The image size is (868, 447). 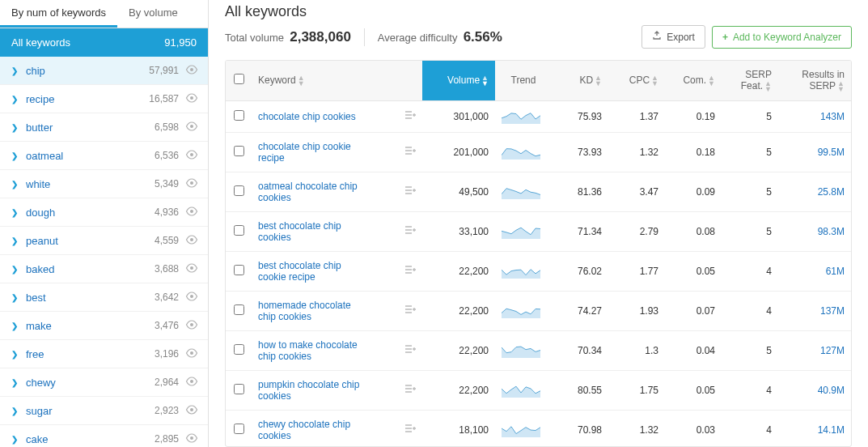 I want to click on keyword-link: pumpkin chocolate chip cookies, so click(x=311, y=390).